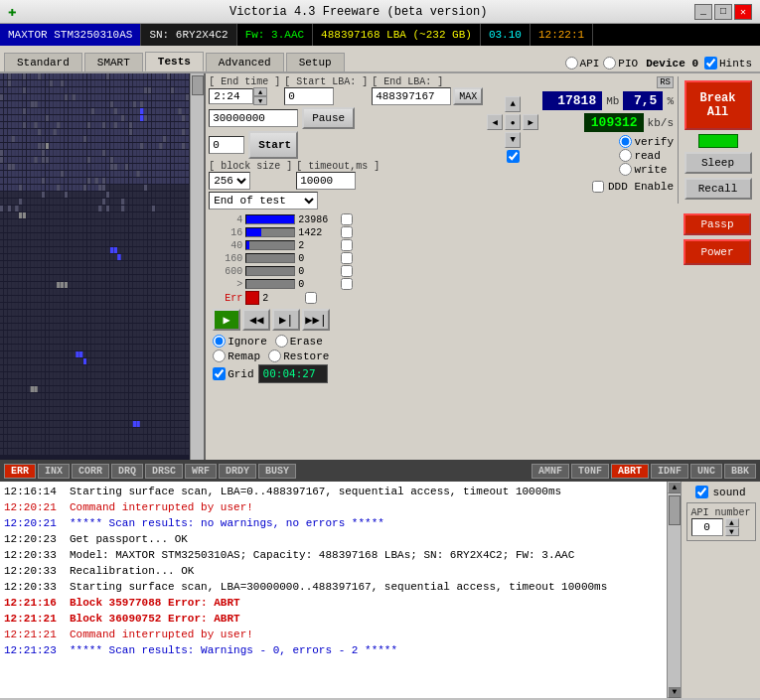  I want to click on passp-button: Passp, so click(717, 224).